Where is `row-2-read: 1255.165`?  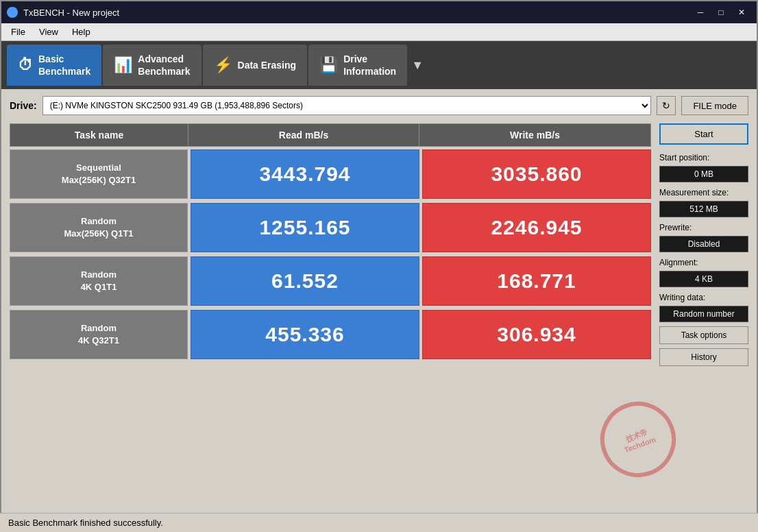
row-2-read: 1255.165 is located at coordinates (305, 228).